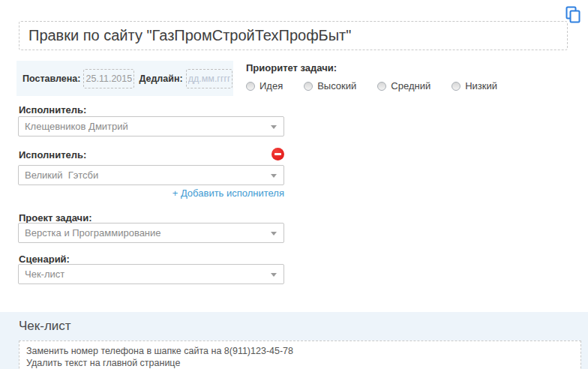  Describe the element at coordinates (404, 86) in the screenshot. I see `priority-option-medium: Средний` at that location.